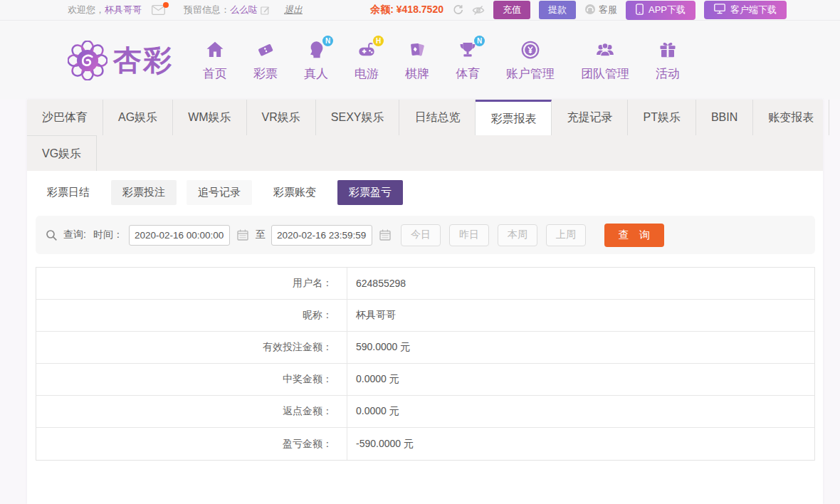 The width and height of the screenshot is (840, 504). What do you see at coordinates (661, 10) in the screenshot?
I see `app-download-button: APP下载` at bounding box center [661, 10].